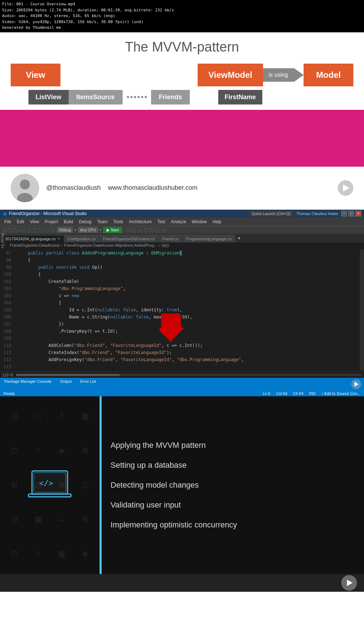 Image resolution: width=364 pixels, height=644 pixels. I want to click on vs-bottom-tab-packagemanager: Package Manager Console, so click(28, 384).